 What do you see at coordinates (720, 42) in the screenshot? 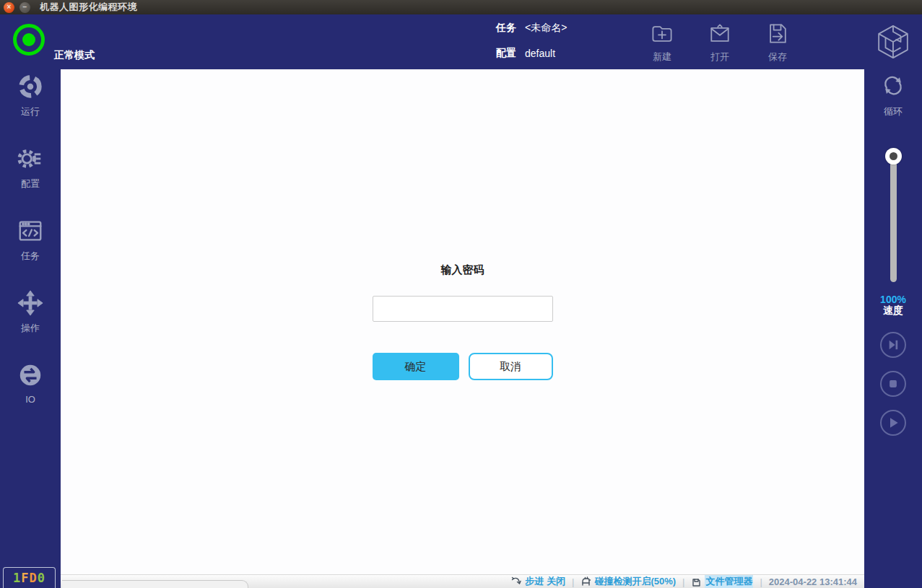
I see `open-task-button: 打开` at bounding box center [720, 42].